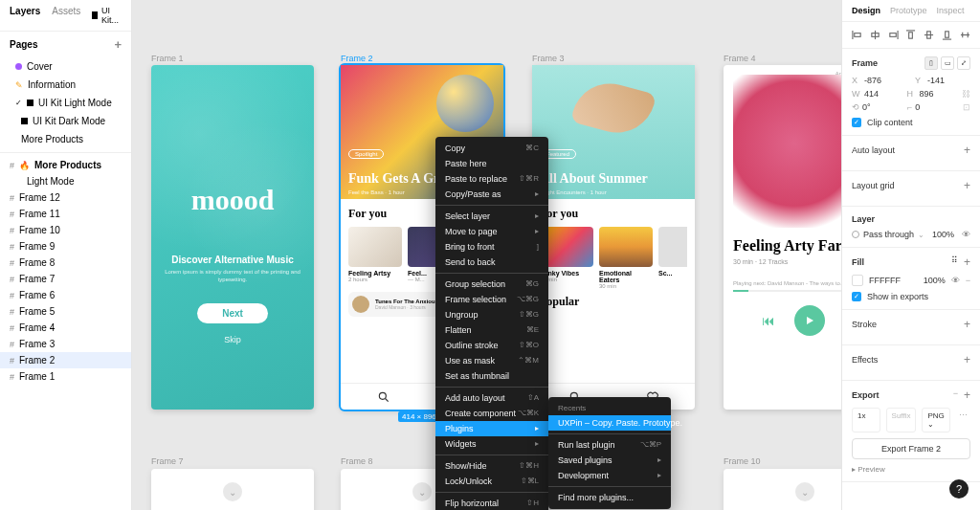 Image resolution: width=980 pixels, height=510 pixels. Describe the element at coordinates (768, 321) in the screenshot. I see `skip-back-icon: ⏮` at that location.